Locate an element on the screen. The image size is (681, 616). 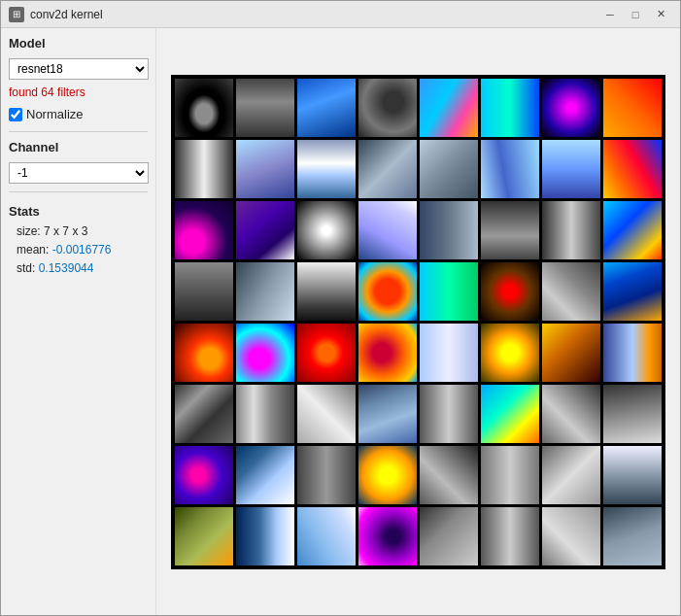
title-bar: ⊞ conv2d kernel ─ □ ✕ is located at coordinates (340, 15).